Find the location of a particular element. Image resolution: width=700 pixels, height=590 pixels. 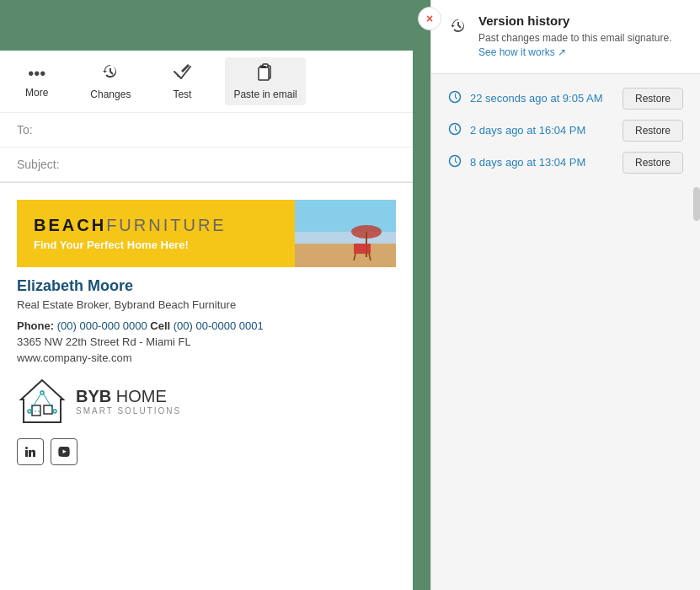

address: 3365 NW 22th Street Rd - Miami FL is located at coordinates (206, 342).